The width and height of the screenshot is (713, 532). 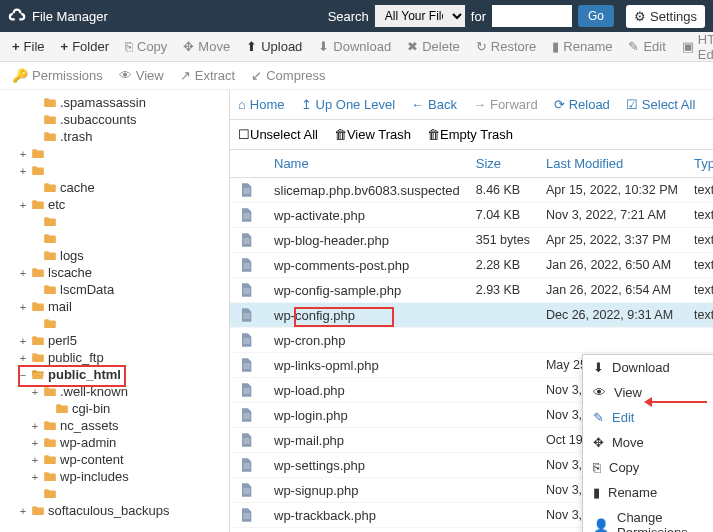 I want to click on tree-item: +wp-includes, so click(x=114, y=476).